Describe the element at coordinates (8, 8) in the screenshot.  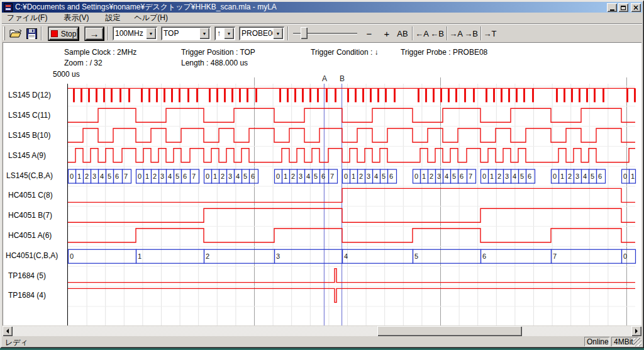
I see `app-icon` at that location.